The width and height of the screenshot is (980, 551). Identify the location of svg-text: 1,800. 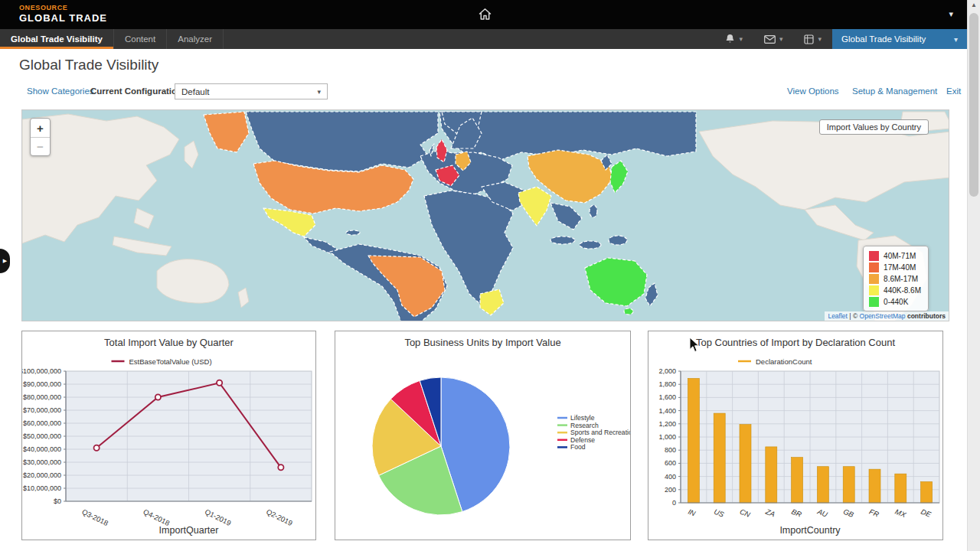
(668, 384).